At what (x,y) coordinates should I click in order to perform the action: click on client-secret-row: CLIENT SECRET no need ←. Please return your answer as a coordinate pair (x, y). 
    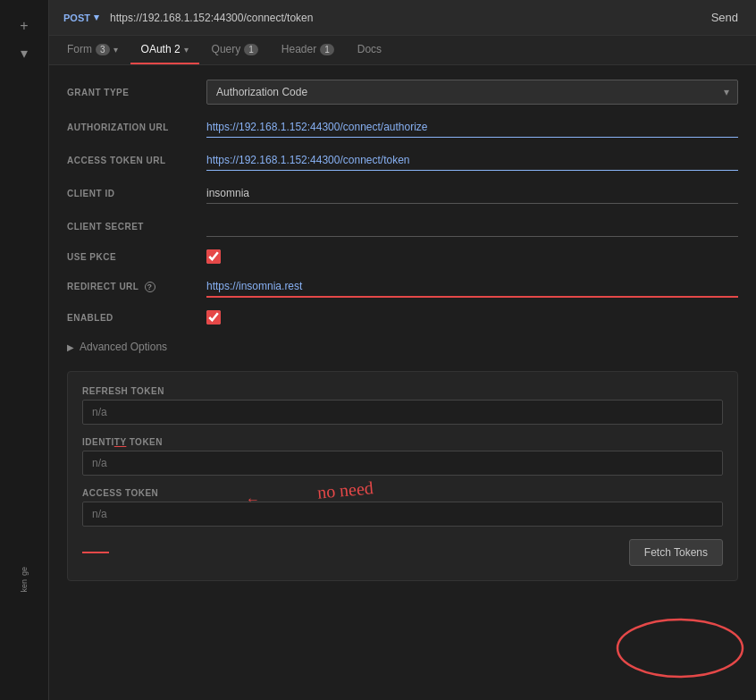
    Looking at the image, I should click on (402, 227).